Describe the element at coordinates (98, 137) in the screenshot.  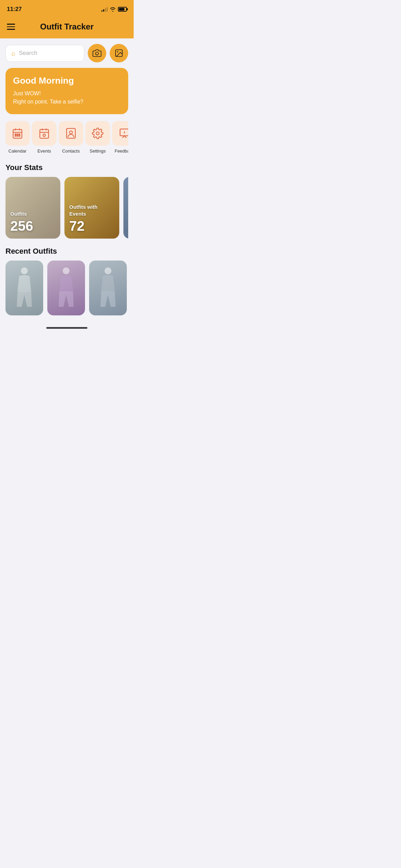
I see `action-settings: Settings` at that location.